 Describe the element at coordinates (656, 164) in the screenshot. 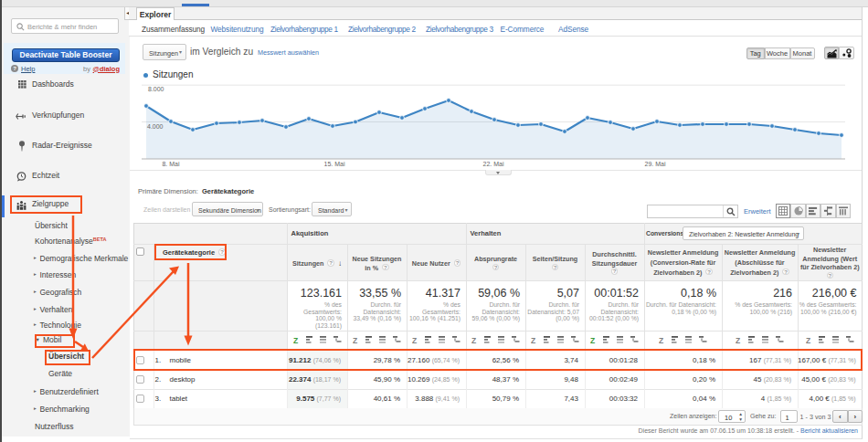

I see `svg-text: 29. Mai` at that location.